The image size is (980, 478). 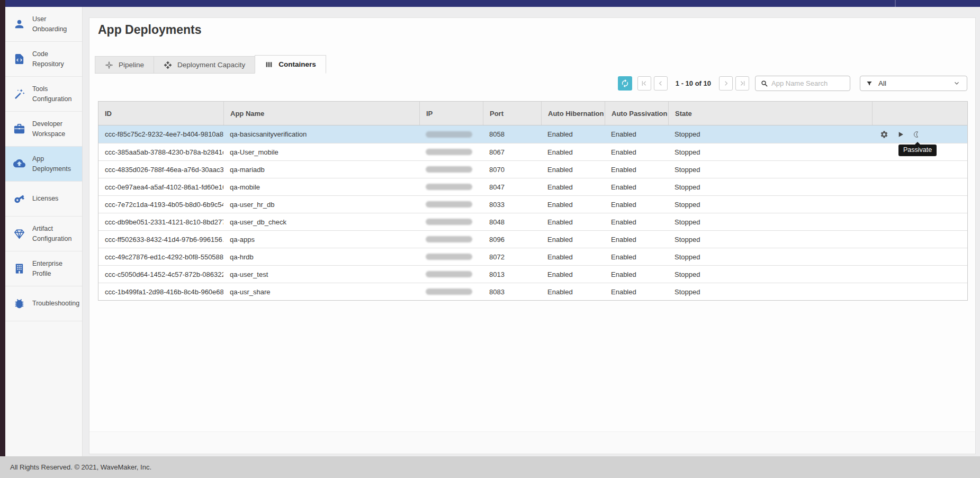 What do you see at coordinates (43, 164) in the screenshot?
I see `sidebar-items: User Onboarding Code Repository Tools Co…` at bounding box center [43, 164].